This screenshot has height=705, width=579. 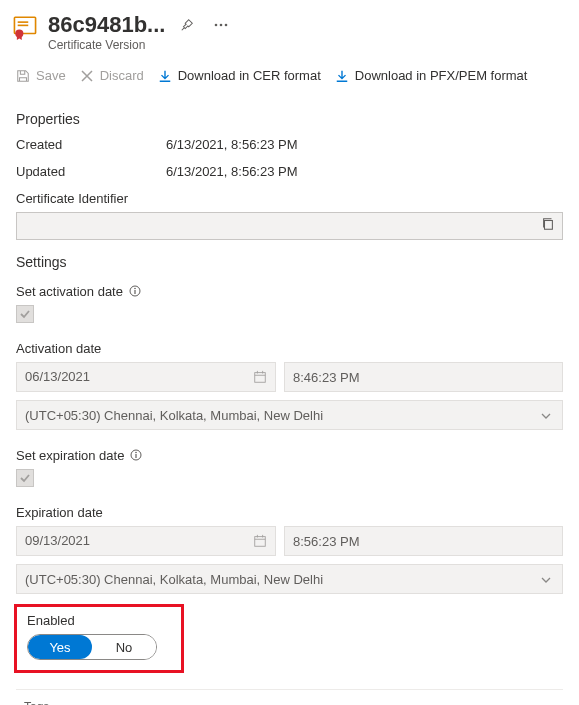 What do you see at coordinates (146, 541) in the screenshot?
I see `expiration-date-input: 09/13/2021` at bounding box center [146, 541].